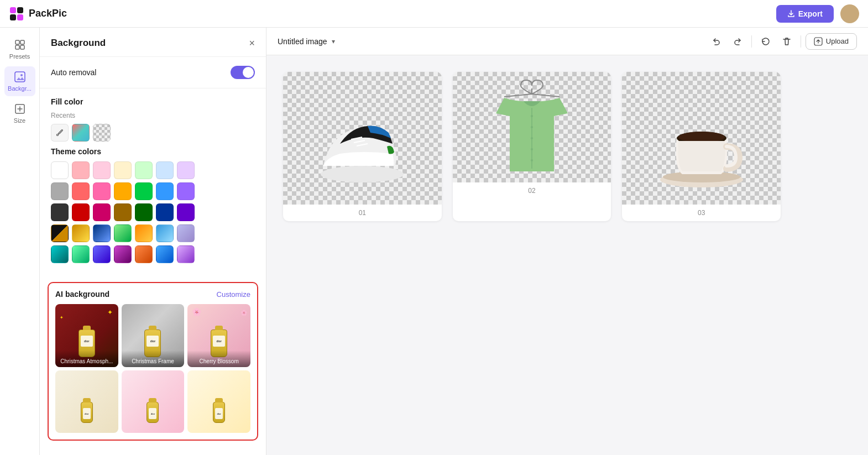  Describe the element at coordinates (153, 182) in the screenshot. I see `fill-color-section: Fill color Recents Theme colors` at that location.